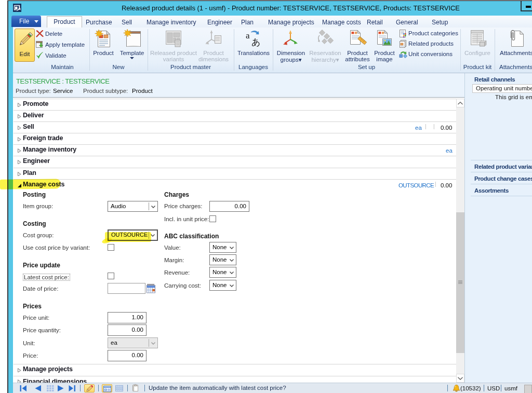  What do you see at coordinates (256, 43) in the screenshot?
I see `svg-text: あ` at bounding box center [256, 43].